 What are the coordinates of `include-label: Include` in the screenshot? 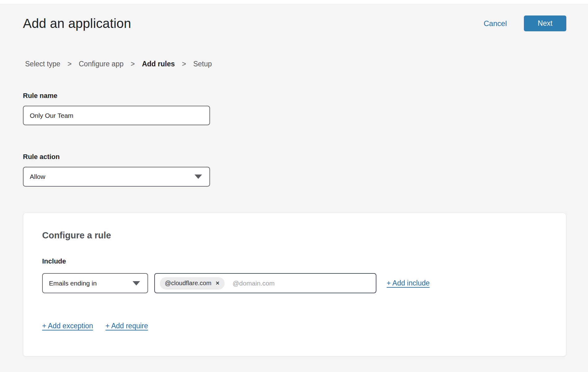 It's located at (295, 261).